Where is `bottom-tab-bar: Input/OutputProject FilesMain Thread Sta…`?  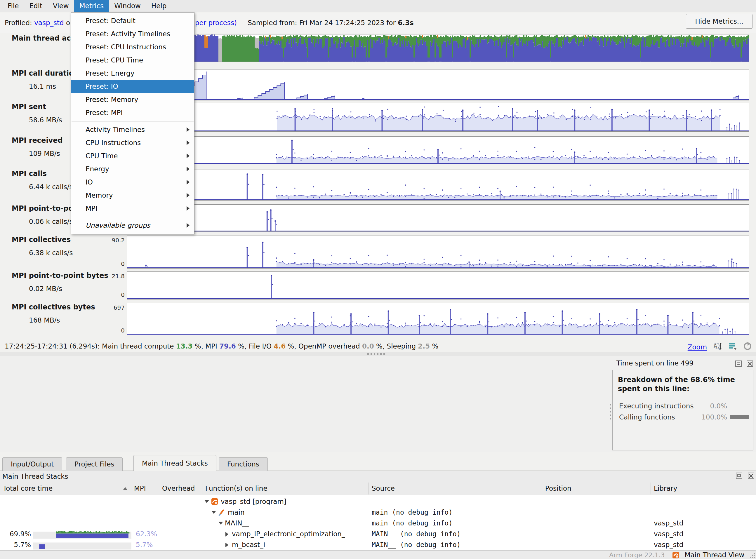
bottom-tab-bar: Input/OutputProject FilesMain Thread Sta… is located at coordinates (378, 462).